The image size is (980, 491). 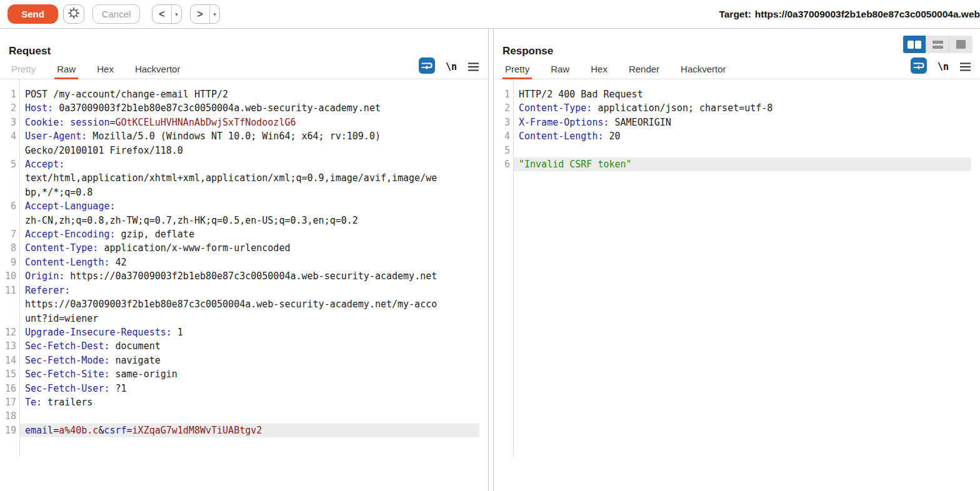 I want to click on code-line: 4User-Agent: Mozilla/5.0 (Windows NT 10.…, so click(x=244, y=136).